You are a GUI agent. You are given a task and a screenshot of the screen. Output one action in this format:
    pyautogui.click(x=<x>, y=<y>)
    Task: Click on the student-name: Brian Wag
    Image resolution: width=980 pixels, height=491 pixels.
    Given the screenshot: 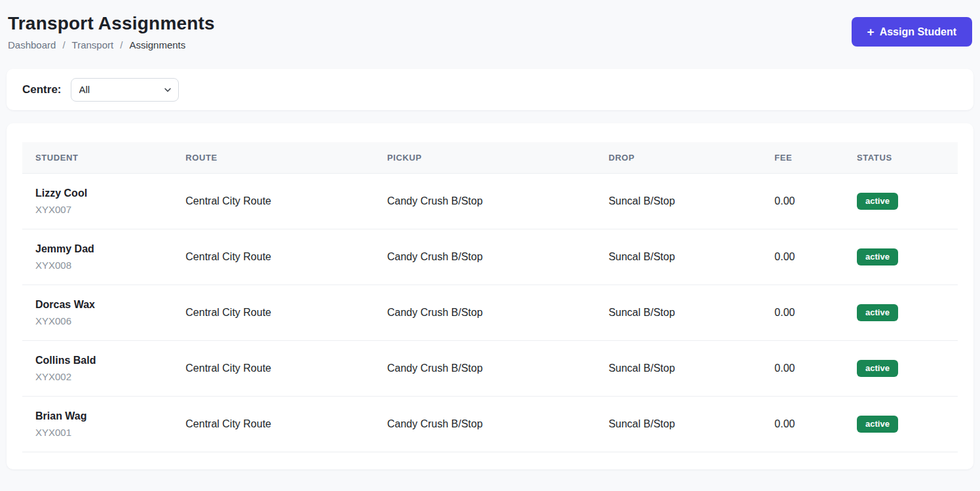 What is the action you would take?
    pyautogui.click(x=97, y=416)
    